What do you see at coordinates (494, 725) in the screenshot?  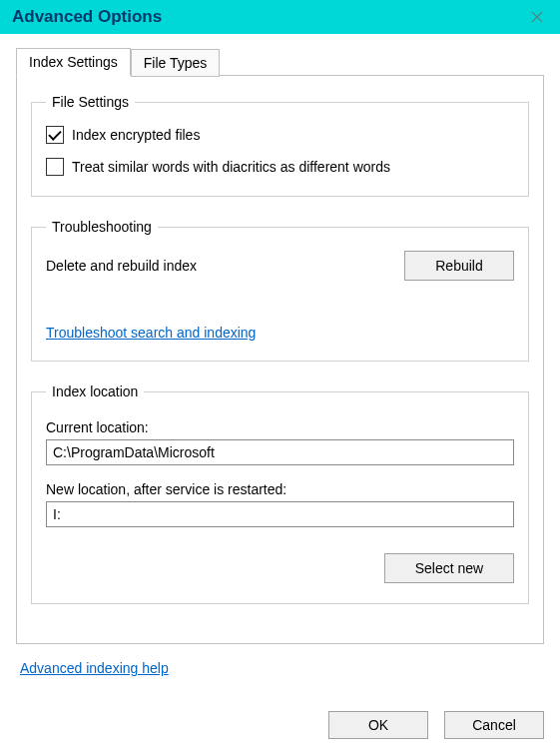 I see `cancel-button: Cancel` at bounding box center [494, 725].